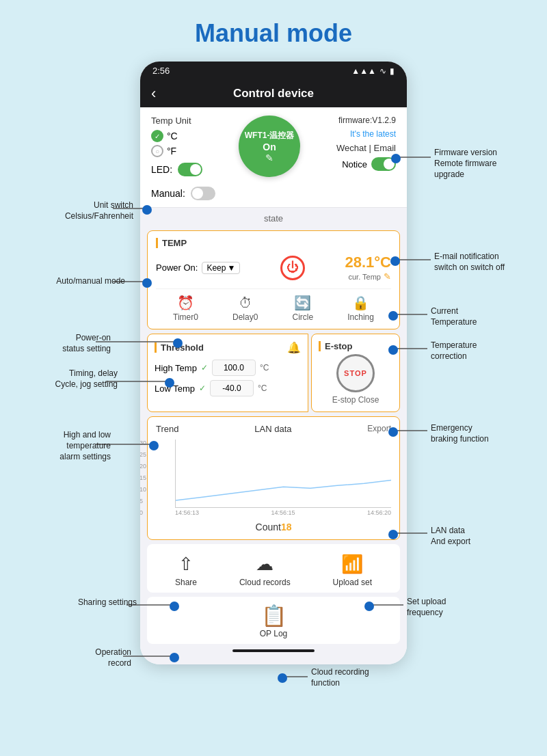 Image resolution: width=547 pixels, height=756 pixels. What do you see at coordinates (186, 308) in the screenshot?
I see `timer-item-0: ⏰ Timer0` at bounding box center [186, 308].